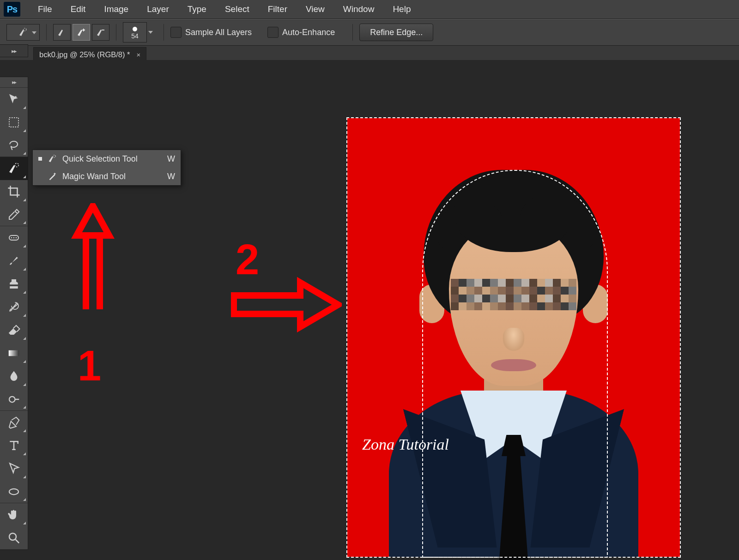 This screenshot has height=560, width=739. Describe the element at coordinates (40, 159) in the screenshot. I see `selected-indicator-icon` at that location.